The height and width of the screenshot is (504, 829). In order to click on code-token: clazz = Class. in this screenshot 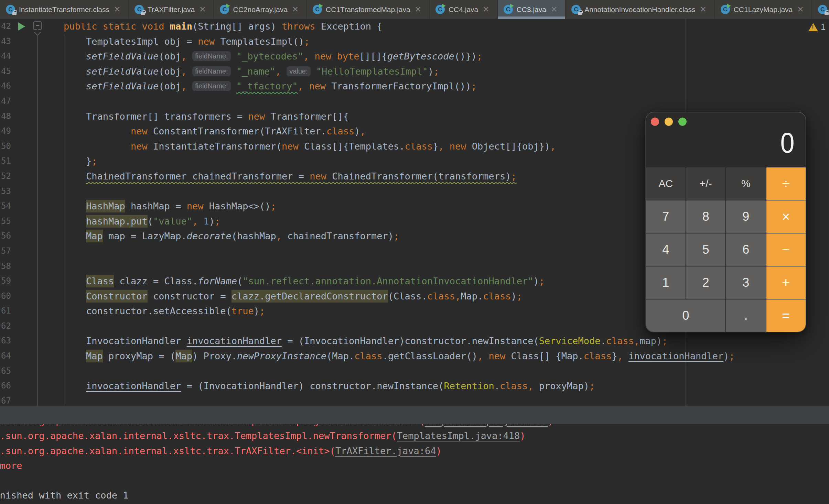, I will do `click(156, 281)`.